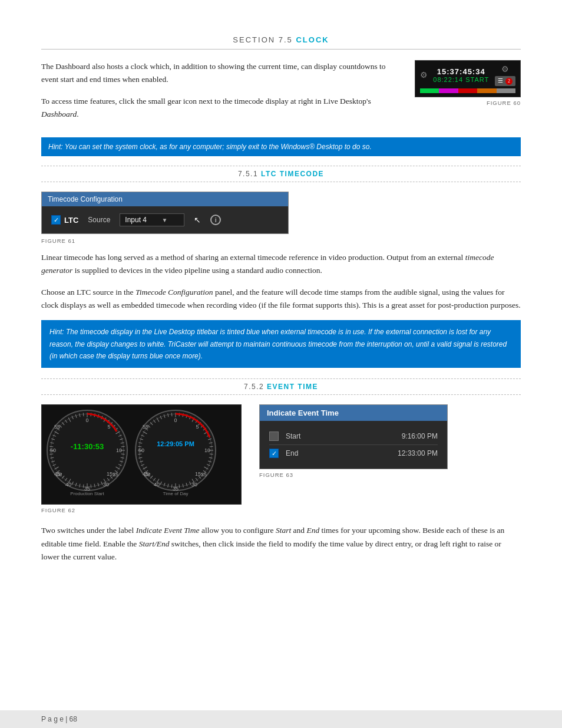 This screenshot has height=728, width=562. What do you see at coordinates (198, 474) in the screenshot?
I see `svg-text: 15` at bounding box center [198, 474].